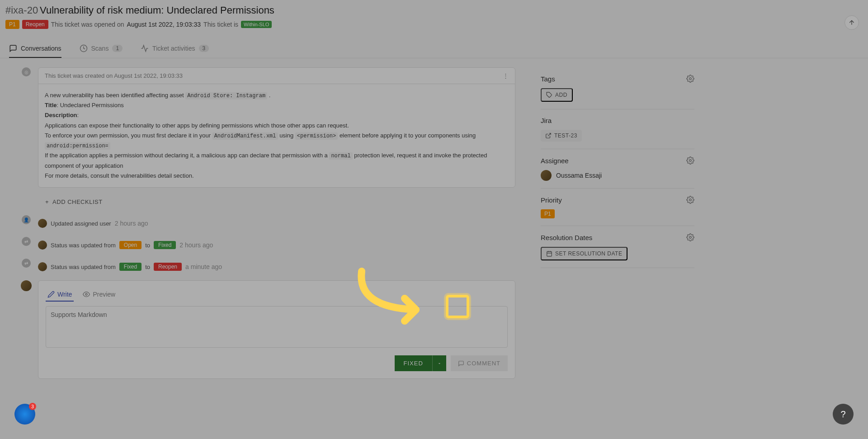 The width and height of the screenshot is (868, 439). I want to click on pencil-icon, so click(51, 294).